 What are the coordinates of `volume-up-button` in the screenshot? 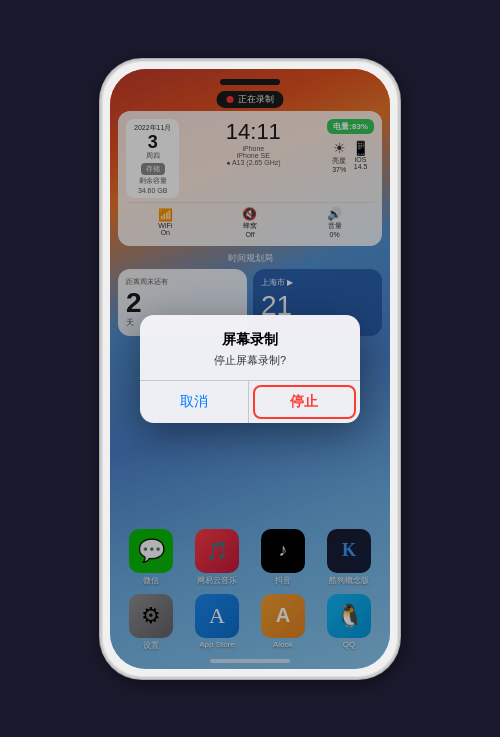 It's located at (101, 216).